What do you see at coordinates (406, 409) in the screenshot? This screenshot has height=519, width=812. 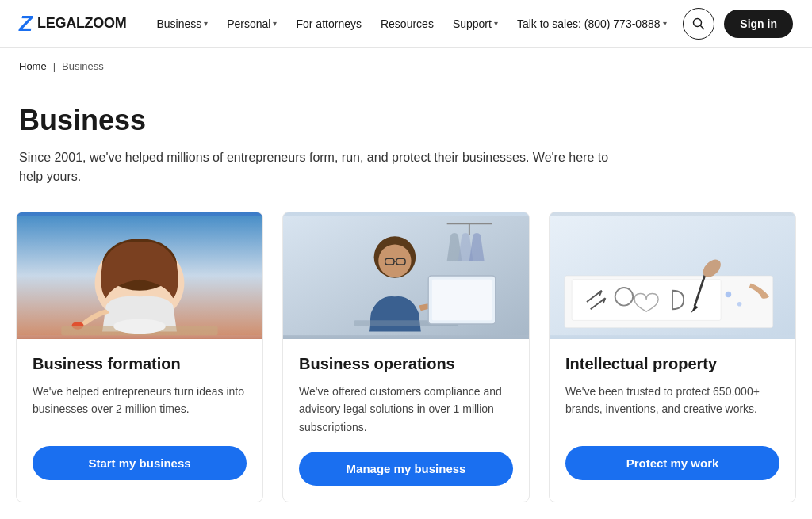 I see `card-desc-2: We've offered customers compliance and a…` at bounding box center [406, 409].